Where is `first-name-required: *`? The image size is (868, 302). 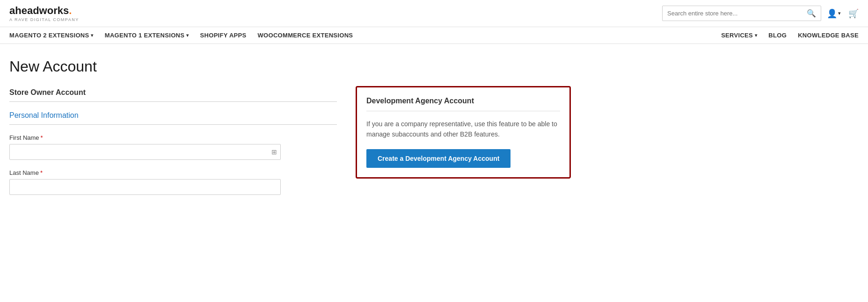
first-name-required: * is located at coordinates (42, 137).